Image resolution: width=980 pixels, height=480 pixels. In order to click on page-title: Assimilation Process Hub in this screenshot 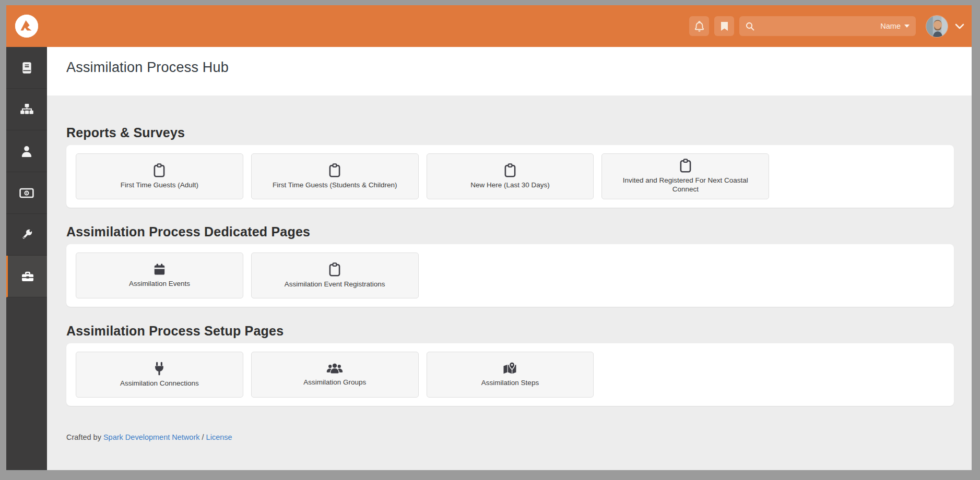, I will do `click(147, 68)`.